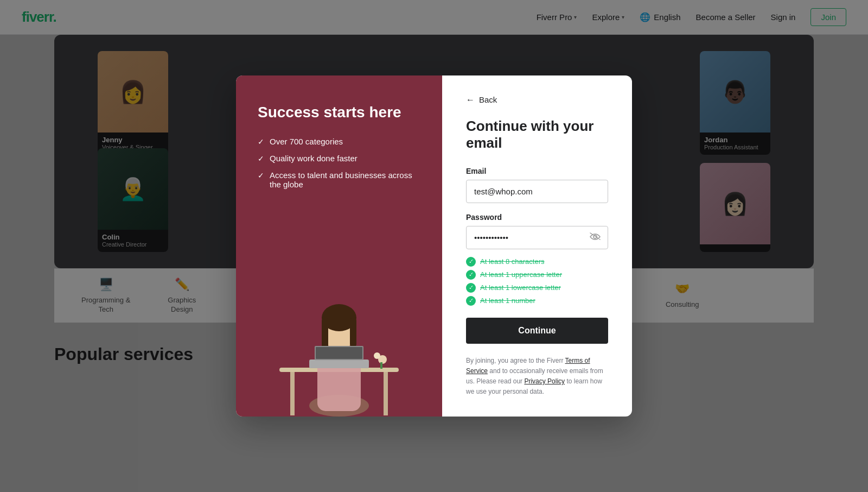 Image resolution: width=868 pixels, height=492 pixels. I want to click on tos-text: By joining, you agree to the Fiverr Term…, so click(537, 377).